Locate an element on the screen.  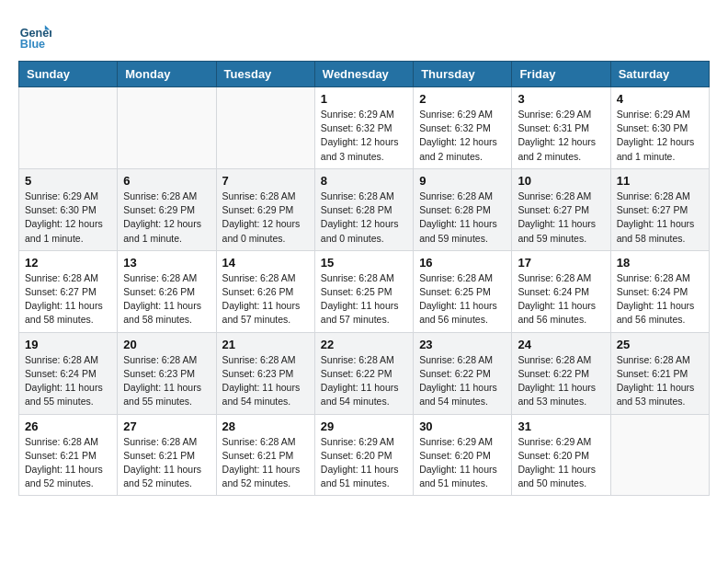
calendar-cell: 3Sunrise: 6:29 AM Sunset: 6:31 PM Daylig… is located at coordinates (561, 129).